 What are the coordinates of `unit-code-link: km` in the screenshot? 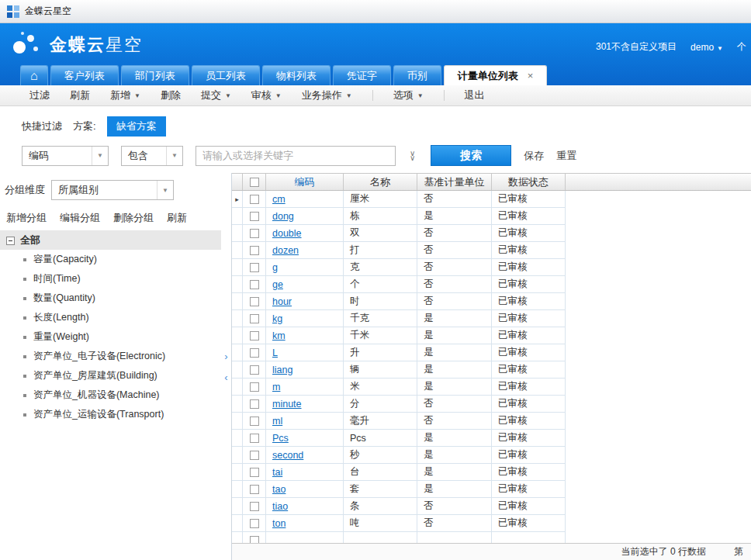 It's located at (279, 336).